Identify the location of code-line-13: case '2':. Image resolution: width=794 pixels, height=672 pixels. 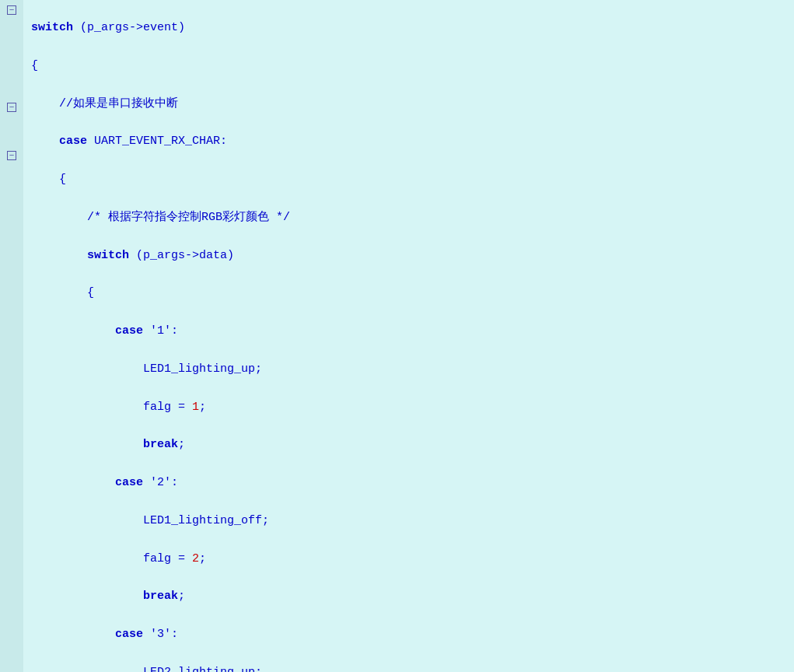
(412, 484).